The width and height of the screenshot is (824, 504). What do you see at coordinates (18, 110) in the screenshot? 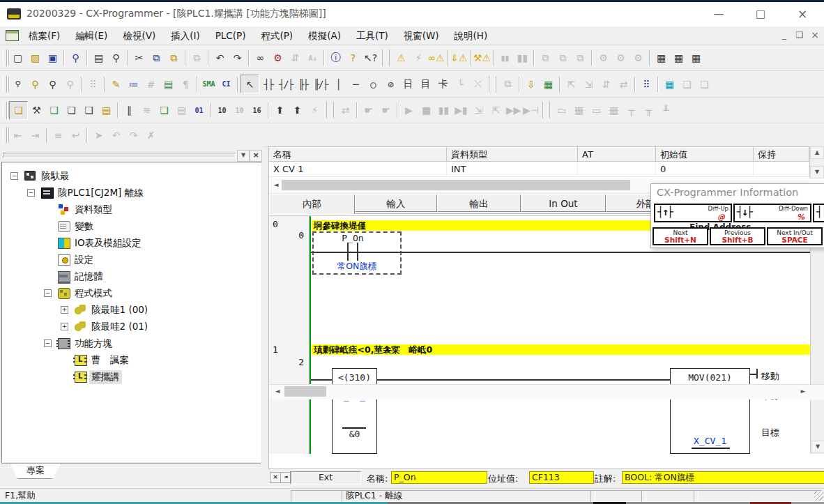
I see `toggle-project-window-button: ❏` at bounding box center [18, 110].